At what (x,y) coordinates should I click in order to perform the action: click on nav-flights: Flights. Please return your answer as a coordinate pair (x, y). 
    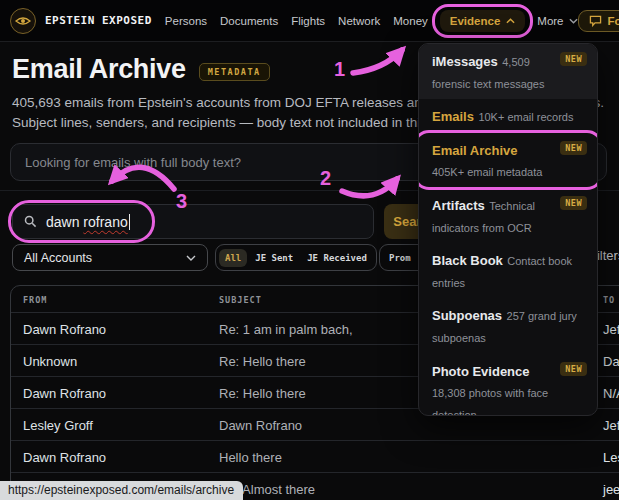
    Looking at the image, I should click on (308, 21).